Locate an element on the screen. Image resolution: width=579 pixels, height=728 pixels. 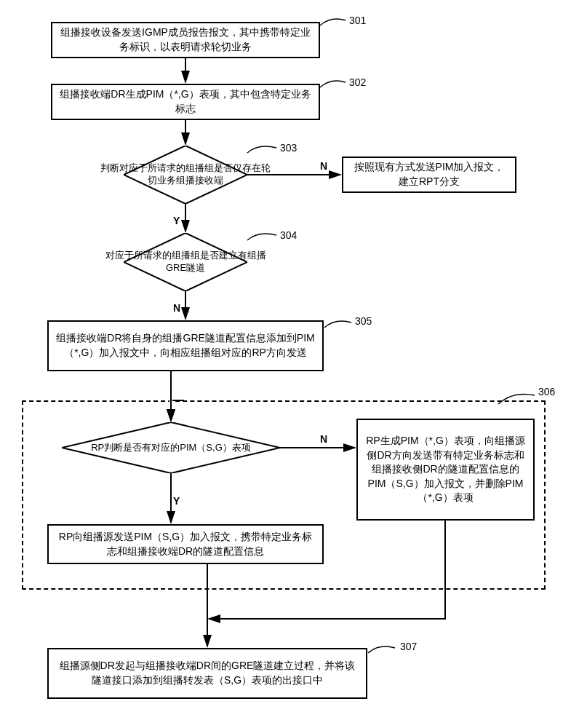
decision-306: RP判断是否有对应的PIM（S,G）表项 is located at coordinates (171, 448).